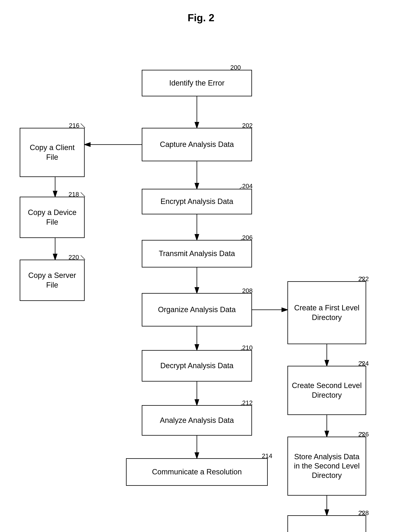  Describe the element at coordinates (363, 279) in the screenshot. I see `ref-222: 222` at that location.